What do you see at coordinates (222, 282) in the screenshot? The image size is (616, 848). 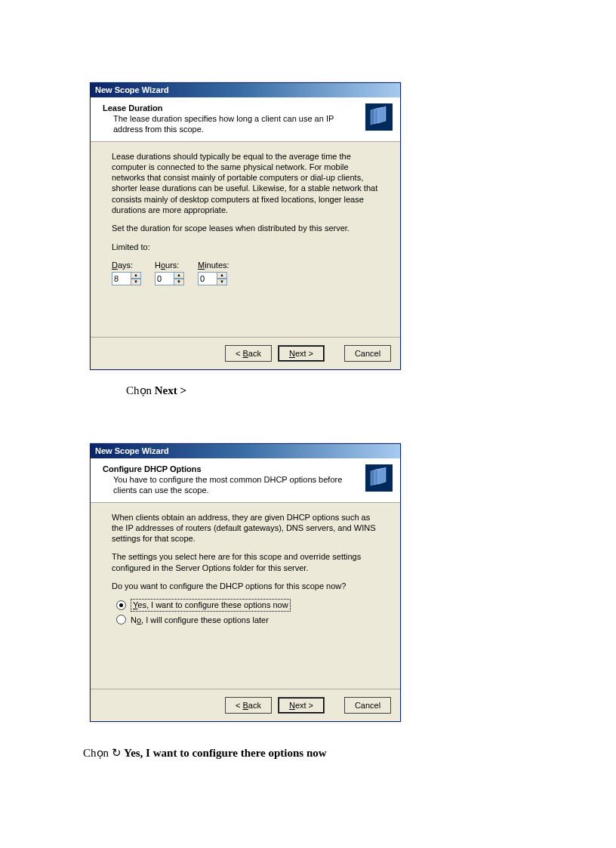 I see `minutes-down: ▼` at bounding box center [222, 282].